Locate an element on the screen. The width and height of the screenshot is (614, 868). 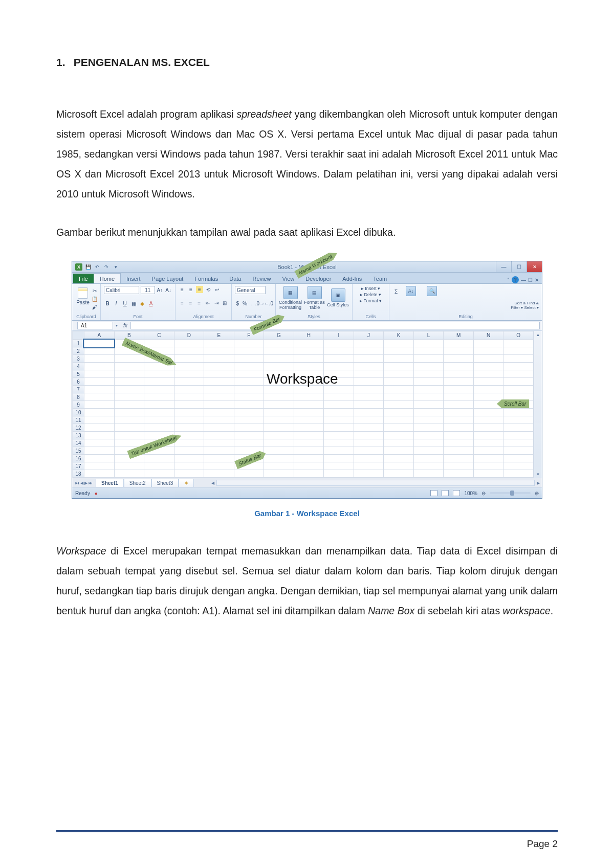
row-header: 11 is located at coordinates (79, 420).